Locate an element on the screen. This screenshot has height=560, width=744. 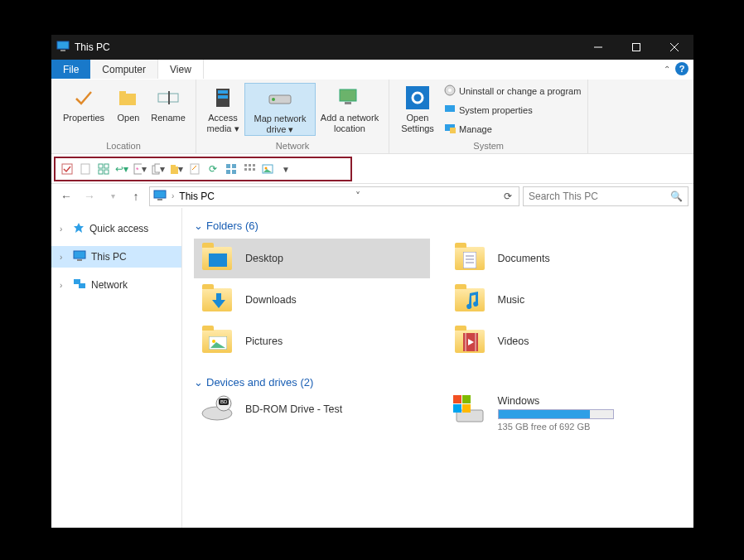
access-media-button: Access media ▾ is located at coordinates (223, 109).